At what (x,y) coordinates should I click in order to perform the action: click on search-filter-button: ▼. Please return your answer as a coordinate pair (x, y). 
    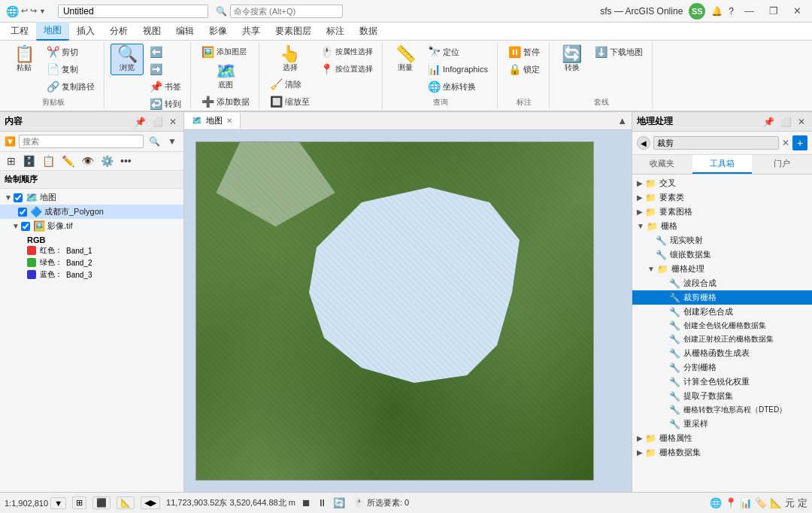
    Looking at the image, I should click on (172, 141).